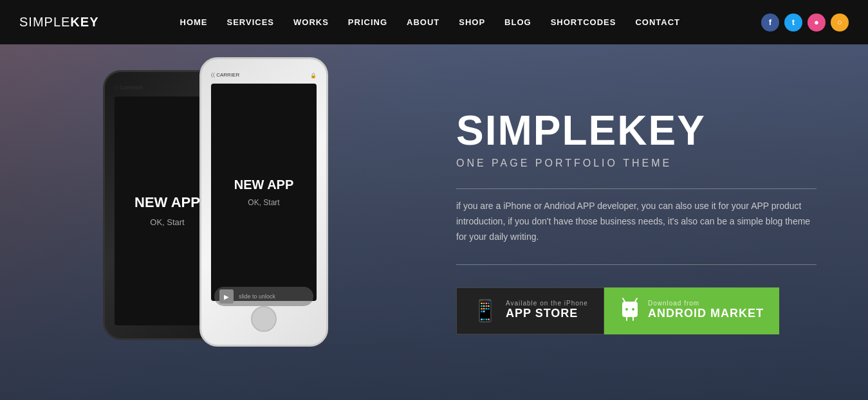  I want to click on appstore-small-text: Available on the iPhone, so click(547, 304).